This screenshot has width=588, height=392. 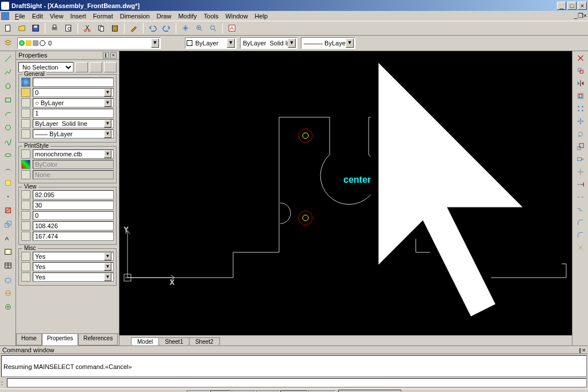 What do you see at coordinates (581, 134) in the screenshot?
I see `rotate-tool` at bounding box center [581, 134].